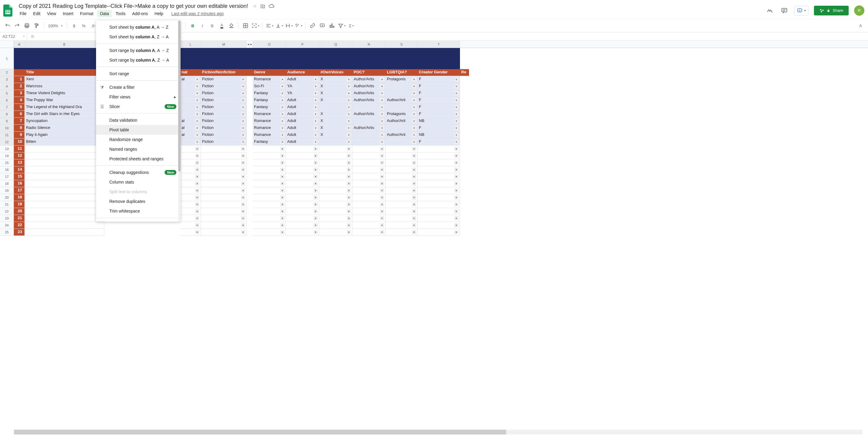 The image size is (868, 436). I want to click on empty-cell: 22, so click(19, 225).